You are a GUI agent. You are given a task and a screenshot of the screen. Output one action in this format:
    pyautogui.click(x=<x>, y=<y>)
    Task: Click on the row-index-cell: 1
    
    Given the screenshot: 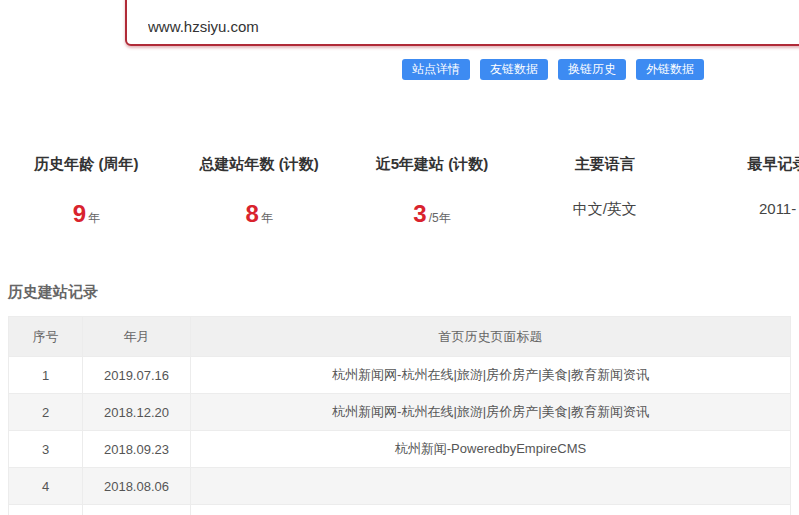 What is the action you would take?
    pyautogui.click(x=46, y=376)
    